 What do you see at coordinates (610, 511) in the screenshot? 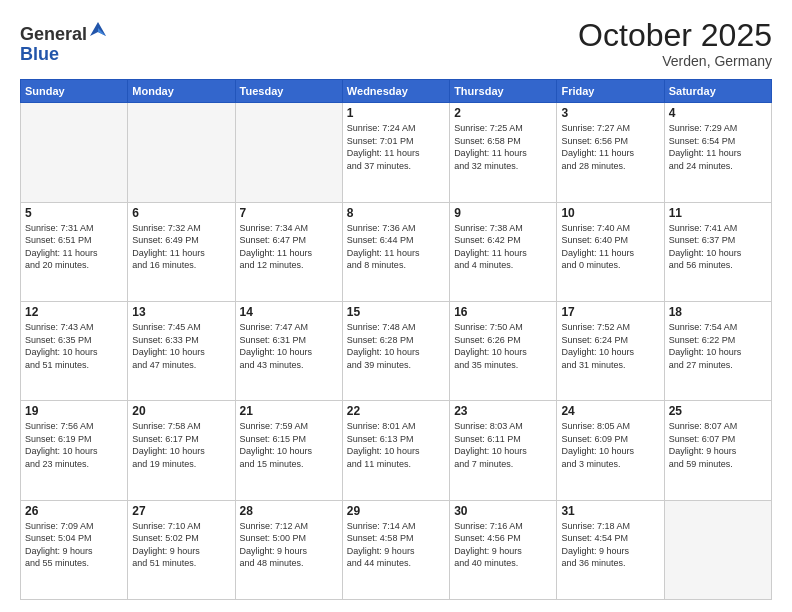
I see `day-number: 31` at bounding box center [610, 511].